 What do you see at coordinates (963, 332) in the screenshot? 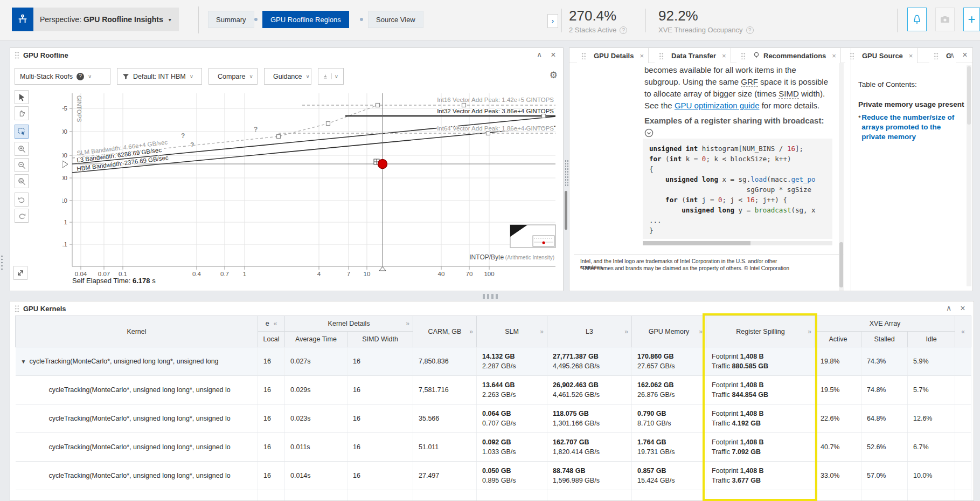
I see `column-header-filler: «` at bounding box center [963, 332].